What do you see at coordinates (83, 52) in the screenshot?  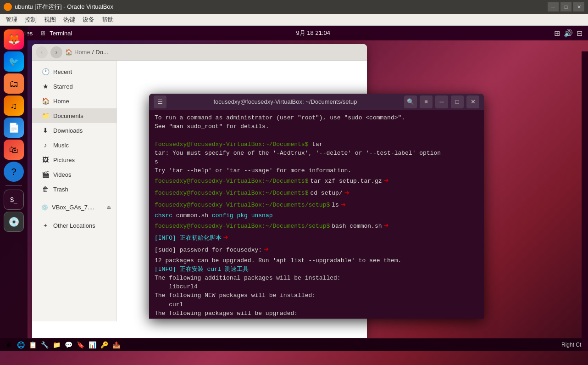 I see `breadcrumb-home: Home` at bounding box center [83, 52].